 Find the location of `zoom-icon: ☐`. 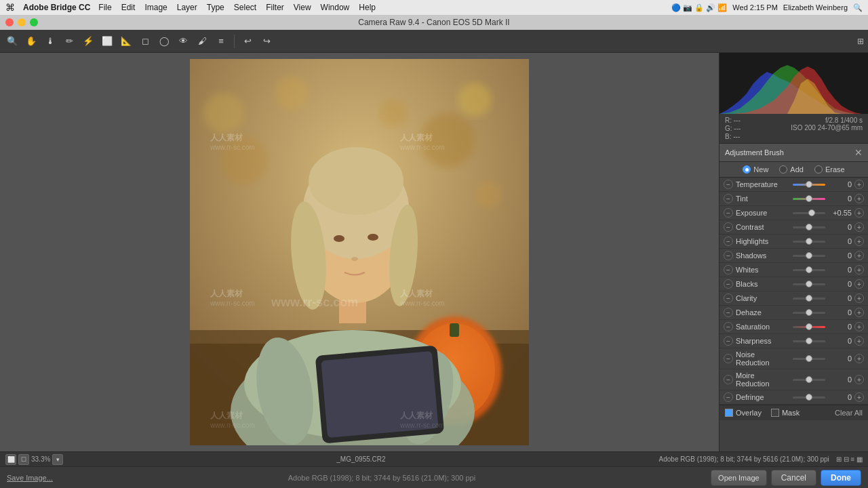

zoom-icon: ☐ is located at coordinates (24, 460).